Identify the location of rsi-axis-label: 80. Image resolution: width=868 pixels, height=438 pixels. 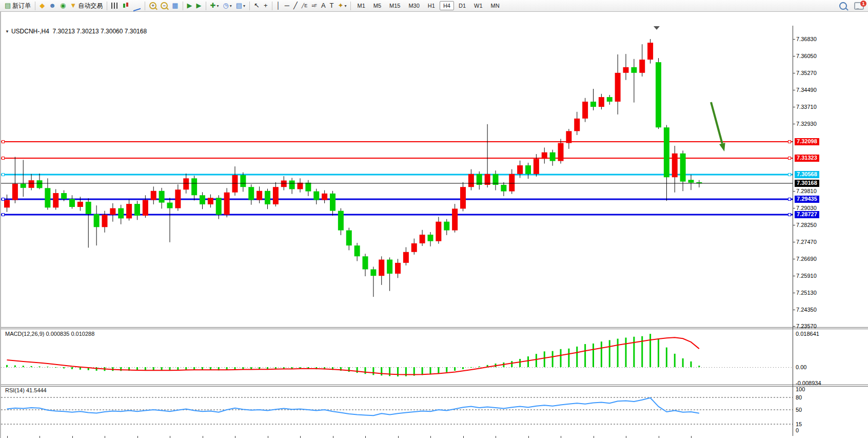
(799, 397).